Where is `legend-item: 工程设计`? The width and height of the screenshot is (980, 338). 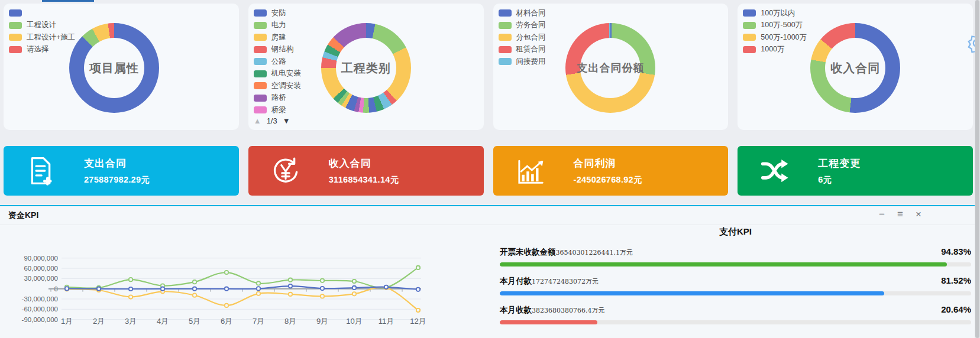 legend-item: 工程设计 is located at coordinates (42, 25).